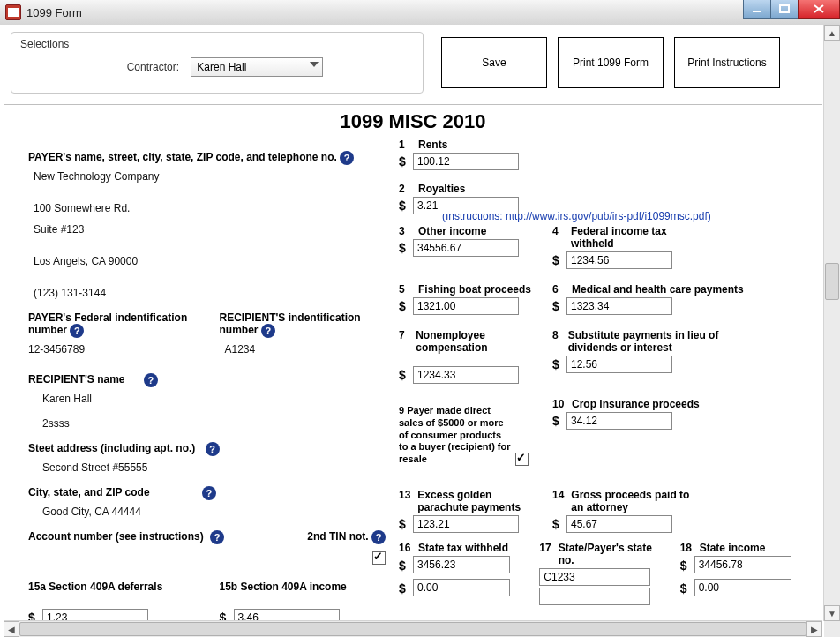  Describe the element at coordinates (466, 248) in the screenshot. I see `box-3-input` at that location.